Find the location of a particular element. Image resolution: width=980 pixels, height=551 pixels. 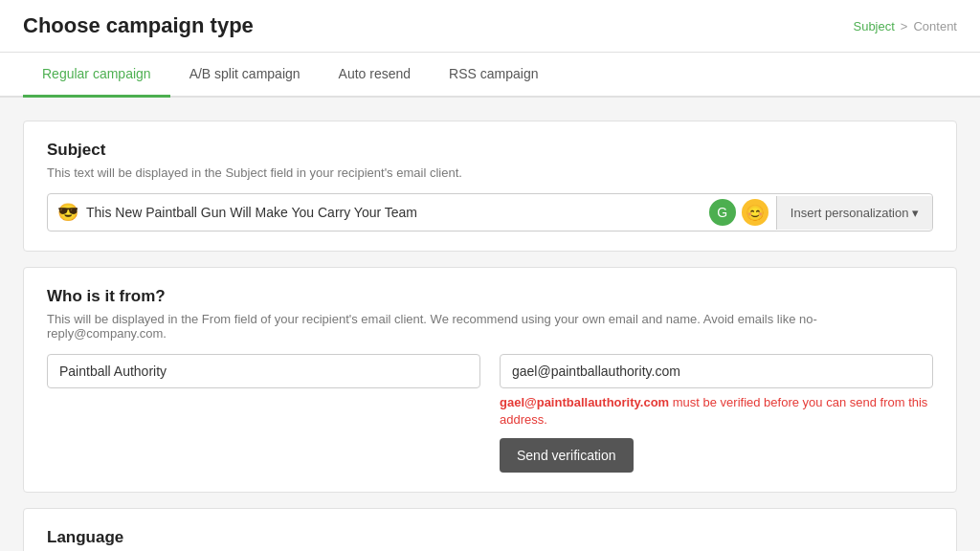

subject-emoji: 😎 is located at coordinates (68, 212).